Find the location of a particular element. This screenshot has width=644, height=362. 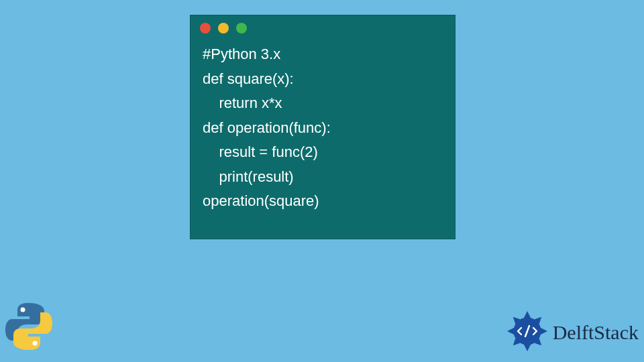

code-line: print(result) is located at coordinates (248, 177).